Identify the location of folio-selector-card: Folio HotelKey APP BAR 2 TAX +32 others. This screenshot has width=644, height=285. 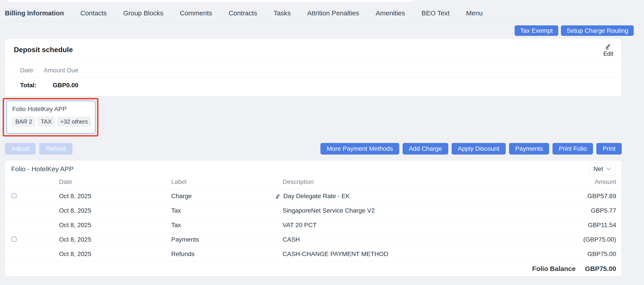
(51, 117).